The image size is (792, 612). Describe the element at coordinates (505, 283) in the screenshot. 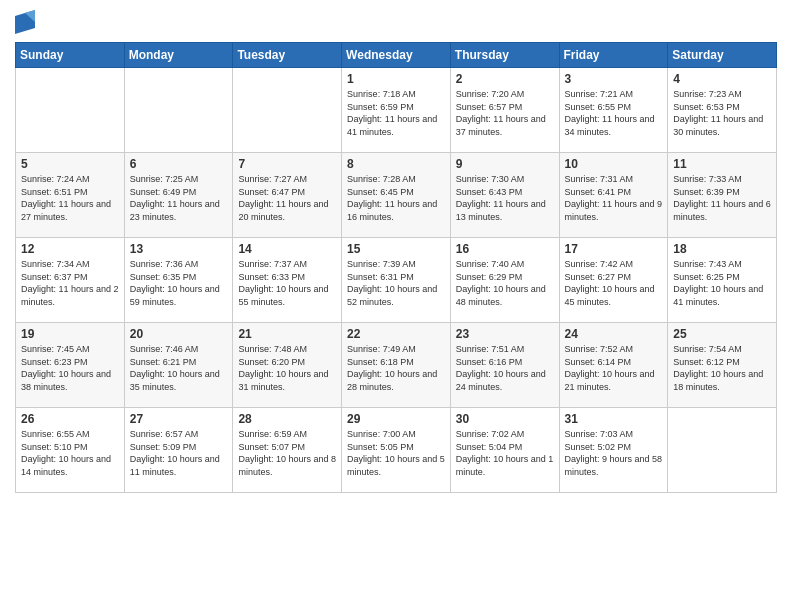

I see `day-info: Sunrise: 7:40 AM Sunset: 6:29 PM Dayligh…` at that location.